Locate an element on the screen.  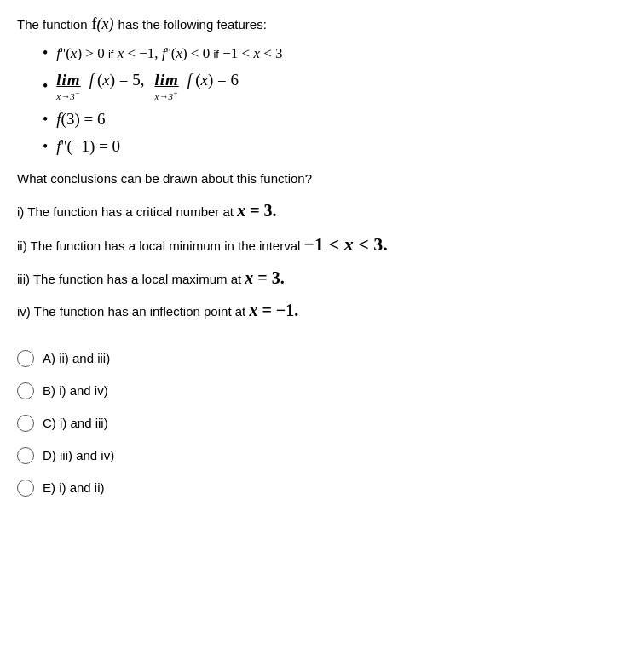
stmt-i-label: i) The function has a critical number at is located at coordinates (127, 211).